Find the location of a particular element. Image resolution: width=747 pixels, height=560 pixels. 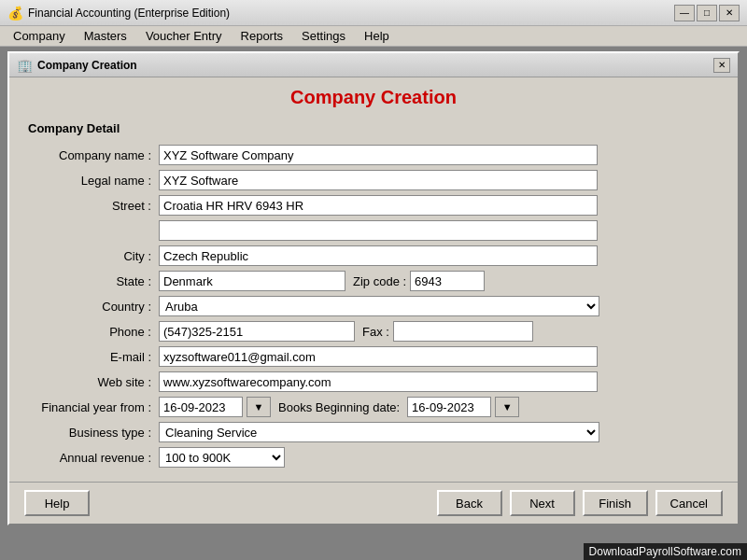

section-header: Company Detail is located at coordinates (374, 129).